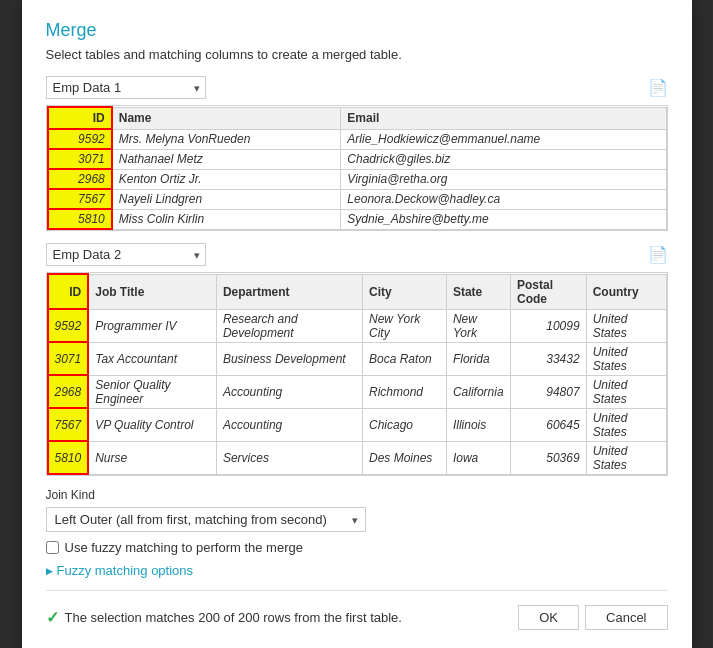 This screenshot has width=713, height=648. Describe the element at coordinates (358, 179) in the screenshot. I see `table-row: 2968 Kenton Ortiz Jr. Virginia@retha.org` at that location.